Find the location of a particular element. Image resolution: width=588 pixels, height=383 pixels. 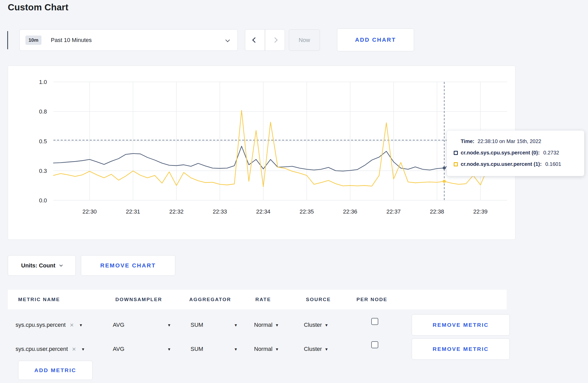

user-crosshair-dot is located at coordinates (444, 181).